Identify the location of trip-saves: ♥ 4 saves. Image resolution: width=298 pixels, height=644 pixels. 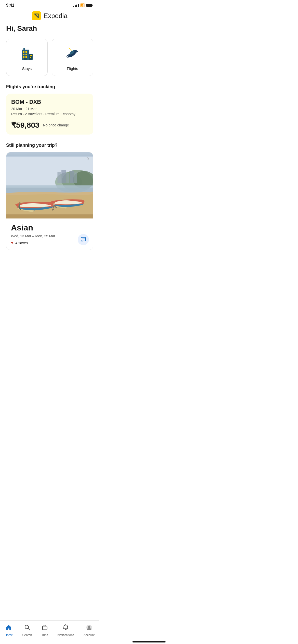
(50, 243).